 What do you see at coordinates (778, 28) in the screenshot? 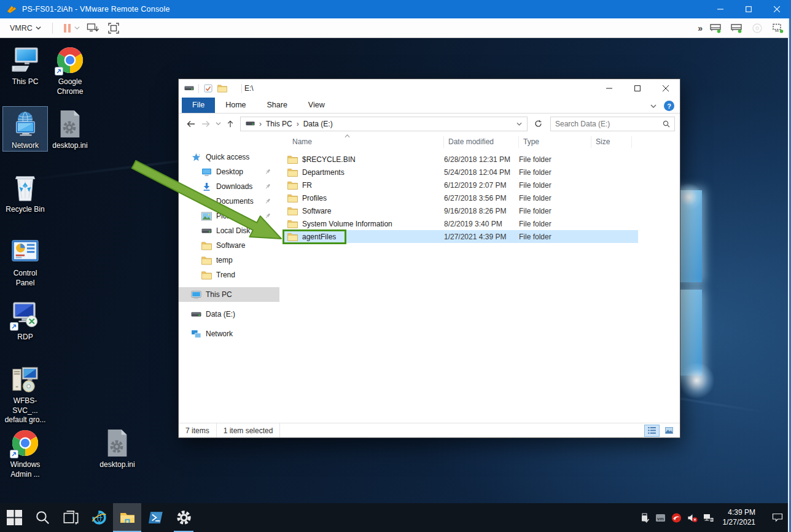
I see `net-adapter-icon` at bounding box center [778, 28].